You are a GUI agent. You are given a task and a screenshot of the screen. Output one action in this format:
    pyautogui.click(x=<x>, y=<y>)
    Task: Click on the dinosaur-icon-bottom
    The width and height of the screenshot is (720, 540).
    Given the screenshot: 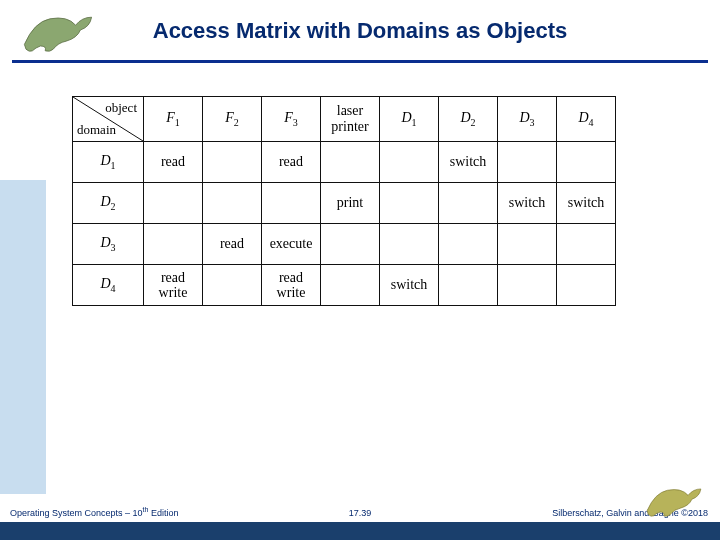 What is the action you would take?
    pyautogui.click(x=674, y=500)
    